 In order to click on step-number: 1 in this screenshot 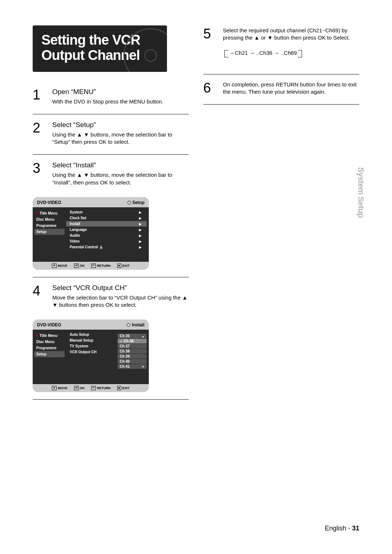, I will do `click(39, 97)`.